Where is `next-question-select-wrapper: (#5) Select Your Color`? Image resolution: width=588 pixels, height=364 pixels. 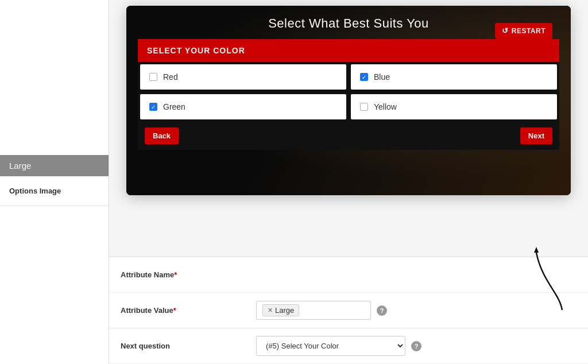 next-question-select-wrapper: (#5) Select Your Color is located at coordinates (331, 346).